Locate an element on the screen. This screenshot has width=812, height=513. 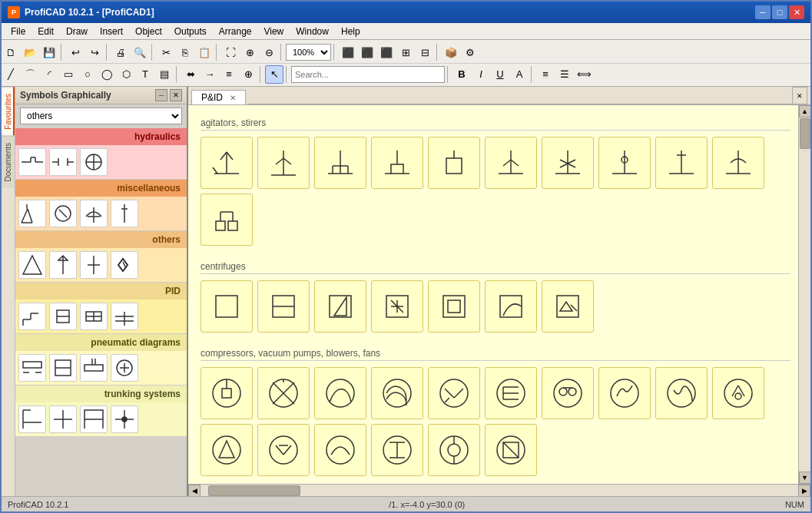
category-pneumatic-header: pneumatic diagrams is located at coordinates (101, 343).